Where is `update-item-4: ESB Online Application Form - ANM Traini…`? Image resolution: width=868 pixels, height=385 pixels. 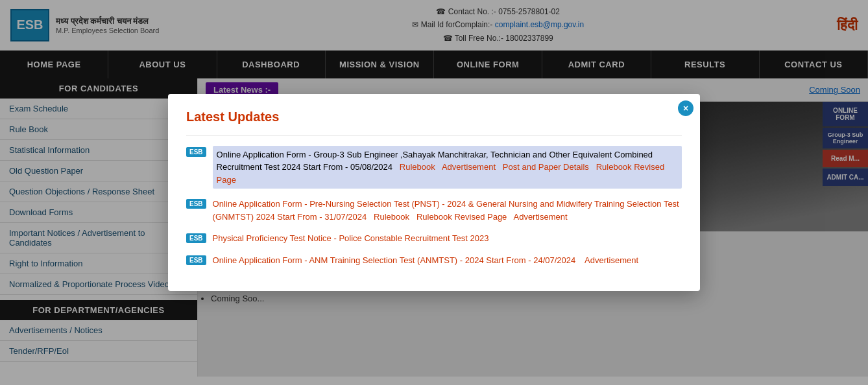
update-item-4: ESB Online Application Form - ANM Traini… is located at coordinates (434, 261).